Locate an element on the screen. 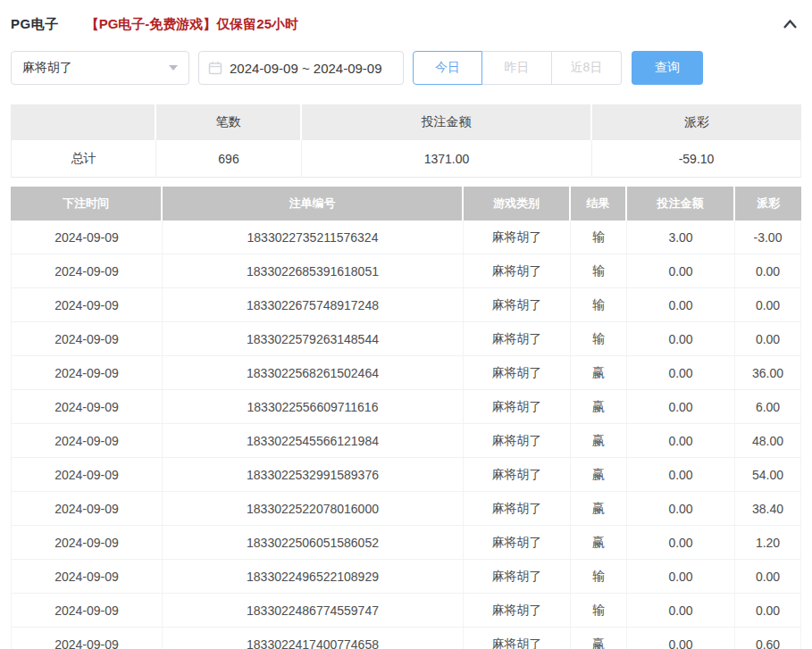  payout-cell: 54.00 is located at coordinates (768, 475).